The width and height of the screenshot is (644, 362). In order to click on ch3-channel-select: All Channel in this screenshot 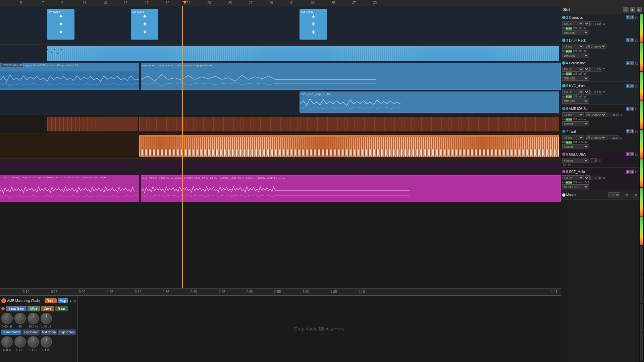, I will do `click(596, 46)`.